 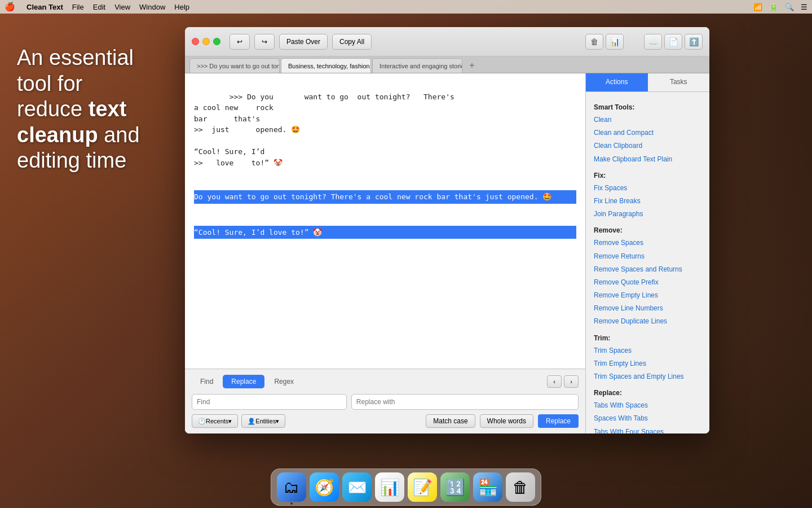 What do you see at coordinates (10, 7) in the screenshot?
I see `apple-menu: 🍎` at bounding box center [10, 7].